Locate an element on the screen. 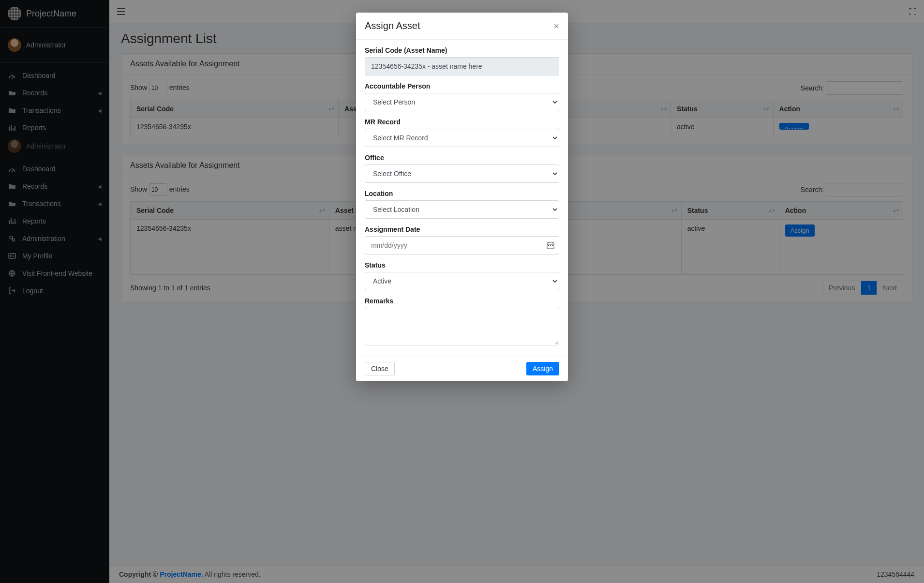 Image resolution: width=924 pixels, height=583 pixels. mr-record-select: Select MR Record is located at coordinates (462, 138).